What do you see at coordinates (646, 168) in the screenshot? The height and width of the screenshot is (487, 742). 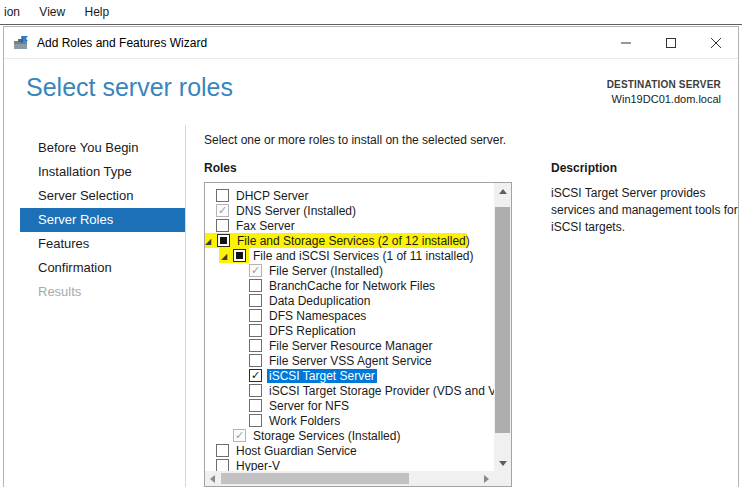 I see `description-title: Description` at bounding box center [646, 168].